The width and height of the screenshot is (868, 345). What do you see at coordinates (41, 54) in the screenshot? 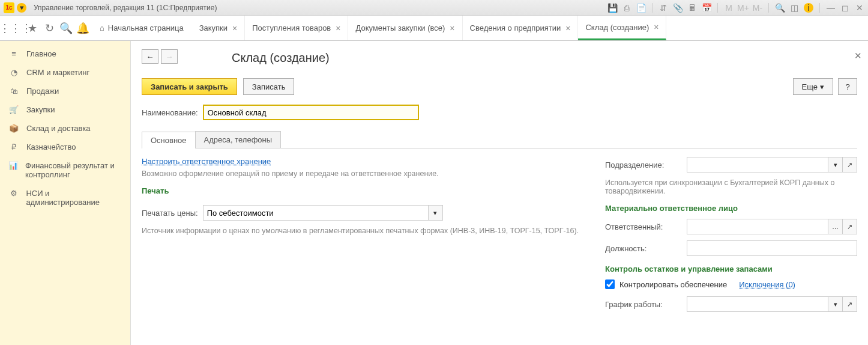
I see `sidebar-label: Главное` at bounding box center [41, 54].